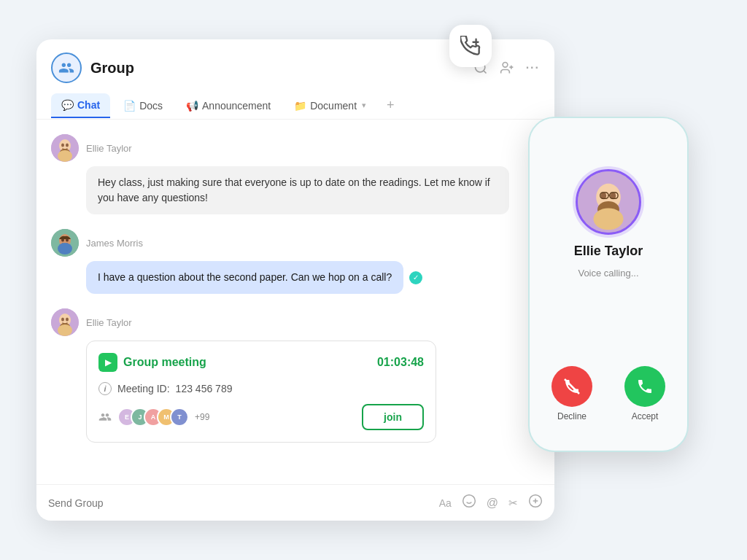  What do you see at coordinates (245, 277) in the screenshot?
I see `message-bubble-2: I have a question about the second paper…` at bounding box center [245, 277].